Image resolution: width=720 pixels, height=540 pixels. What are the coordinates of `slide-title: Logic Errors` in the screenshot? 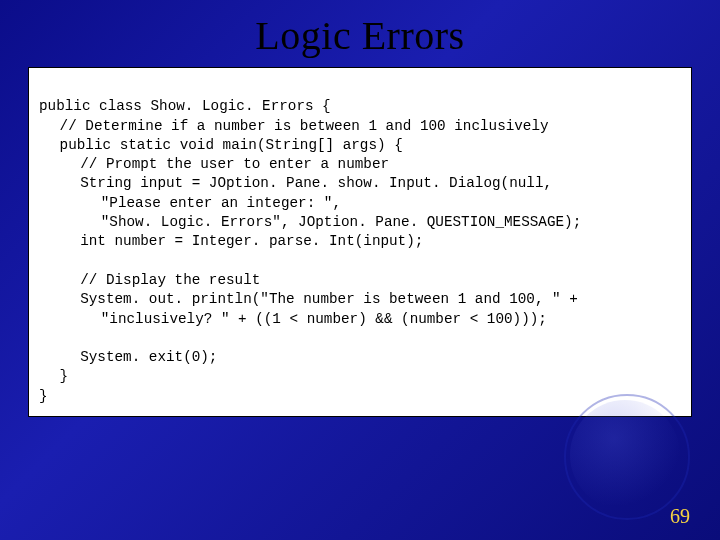 It's located at (360, 36).